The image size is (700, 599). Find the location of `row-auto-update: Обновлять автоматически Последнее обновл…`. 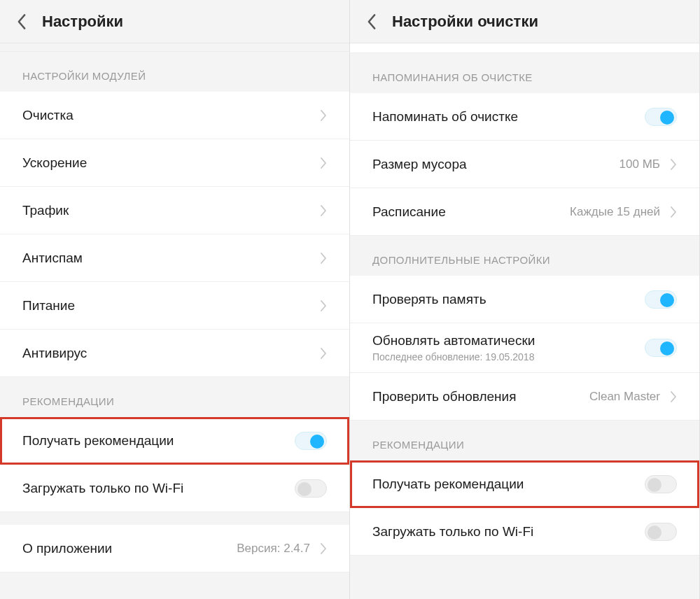

row-auto-update: Обновлять автоматически Последнее обновл… is located at coordinates (525, 348).